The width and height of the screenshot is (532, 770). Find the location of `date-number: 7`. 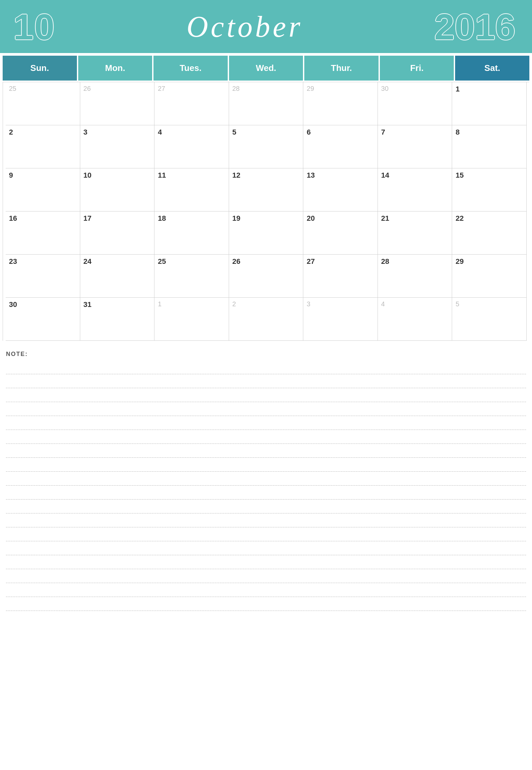

date-number: 7 is located at coordinates (383, 132).